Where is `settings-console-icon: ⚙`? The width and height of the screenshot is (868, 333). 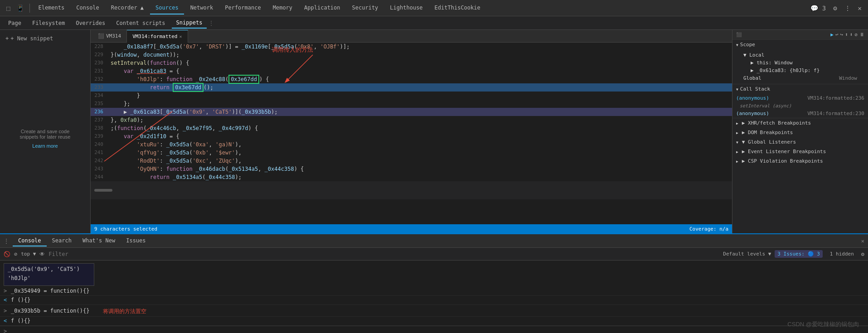 settings-console-icon: ⚙ is located at coordinates (863, 254).